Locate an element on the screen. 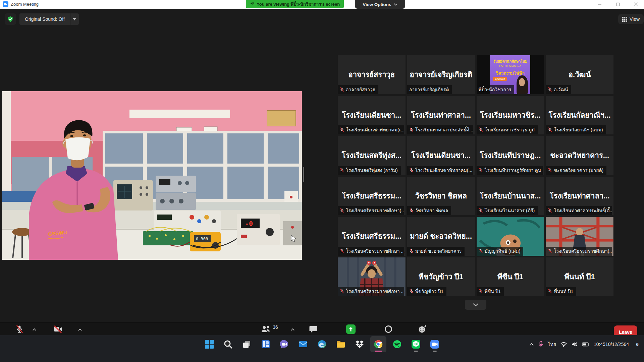 Image resolution: width=644 pixels, height=362 pixels. tray-overflow-chevron is located at coordinates (532, 345).